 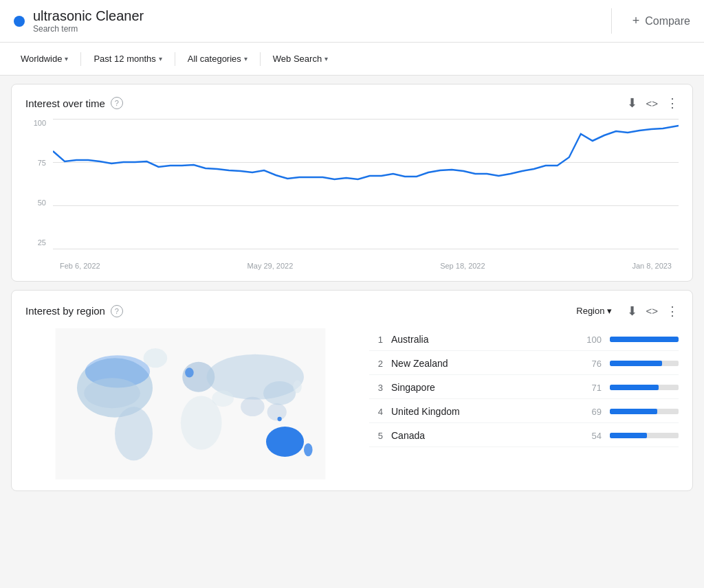 I want to click on world-map-area, so click(x=190, y=404).